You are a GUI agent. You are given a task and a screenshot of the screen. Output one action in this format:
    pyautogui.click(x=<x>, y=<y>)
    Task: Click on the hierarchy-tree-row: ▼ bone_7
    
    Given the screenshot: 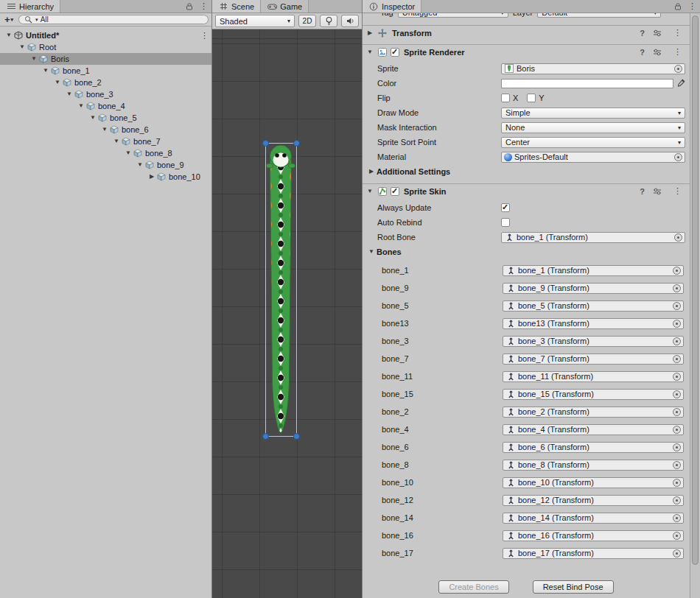 What is the action you would take?
    pyautogui.click(x=106, y=141)
    